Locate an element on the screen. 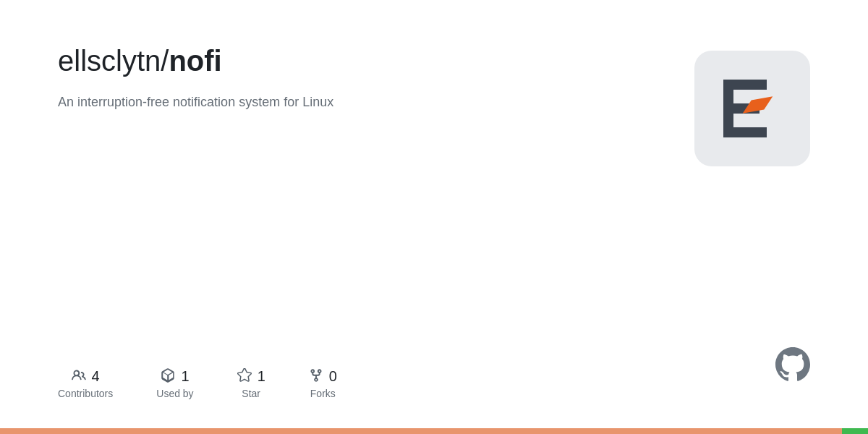 This screenshot has height=434, width=868. repo-title: ellsclytn/nofi is located at coordinates (376, 61).